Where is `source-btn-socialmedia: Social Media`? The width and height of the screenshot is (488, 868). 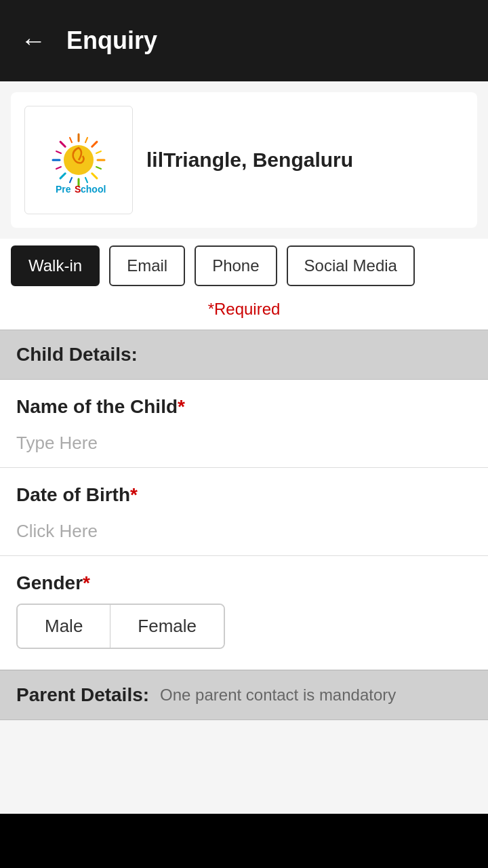
source-btn-socialmedia: Social Media is located at coordinates (351, 266).